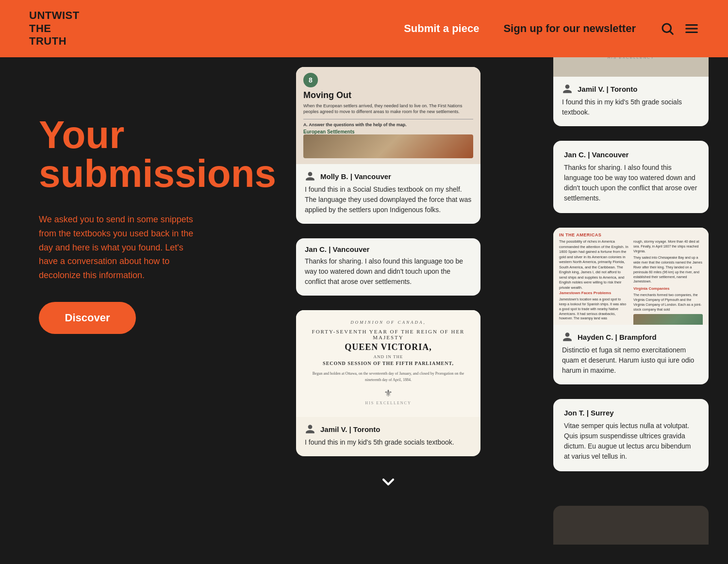 The image size is (728, 564). What do you see at coordinates (388, 364) in the screenshot?
I see `card-3-image: DOMINION OF CANADA, FORTY-SEVENTH YEAR O…` at bounding box center [388, 364].